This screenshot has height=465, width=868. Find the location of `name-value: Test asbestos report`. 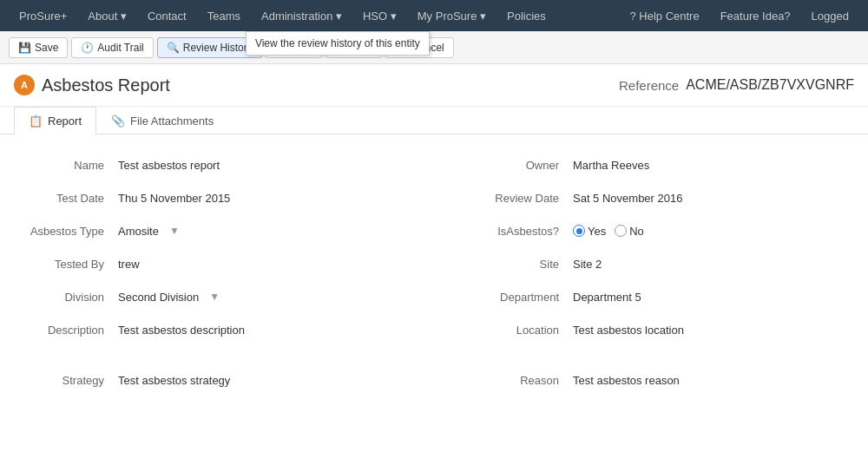

name-value: Test asbestos report is located at coordinates (276, 165).